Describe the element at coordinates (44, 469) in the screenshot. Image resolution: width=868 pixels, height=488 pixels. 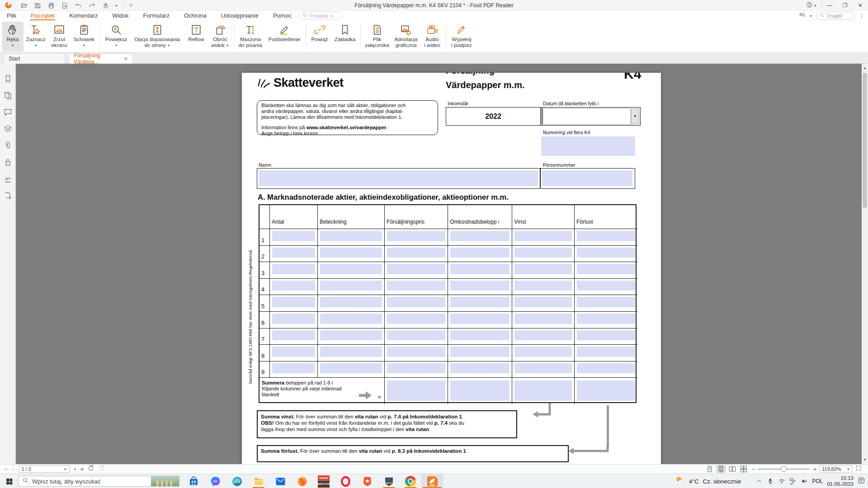
I see `page-number-box: 1 / 2▼` at that location.